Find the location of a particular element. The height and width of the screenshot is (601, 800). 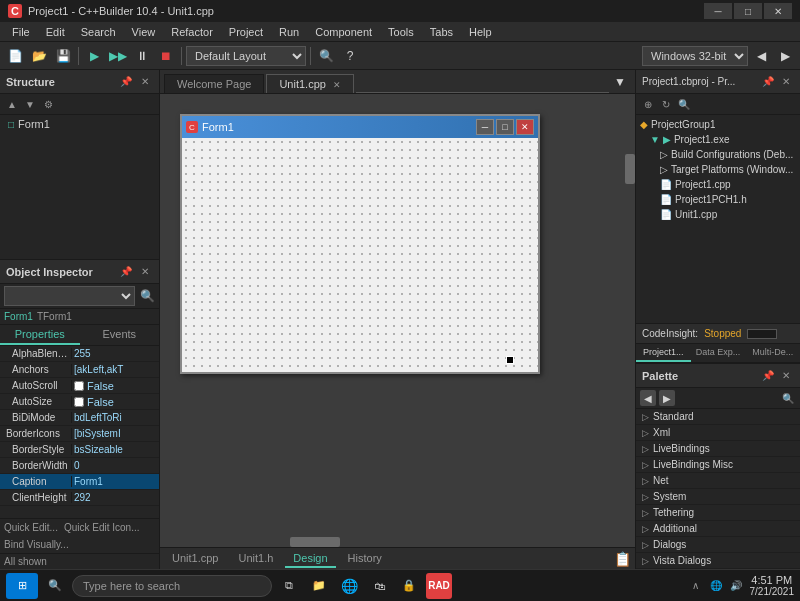

oi-close: ✕ is located at coordinates (145, 272).